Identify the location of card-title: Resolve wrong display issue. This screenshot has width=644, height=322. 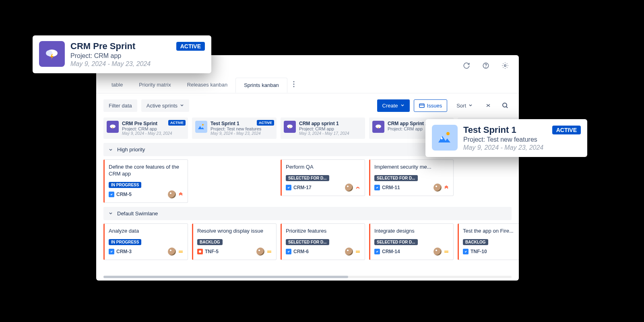
(235, 231).